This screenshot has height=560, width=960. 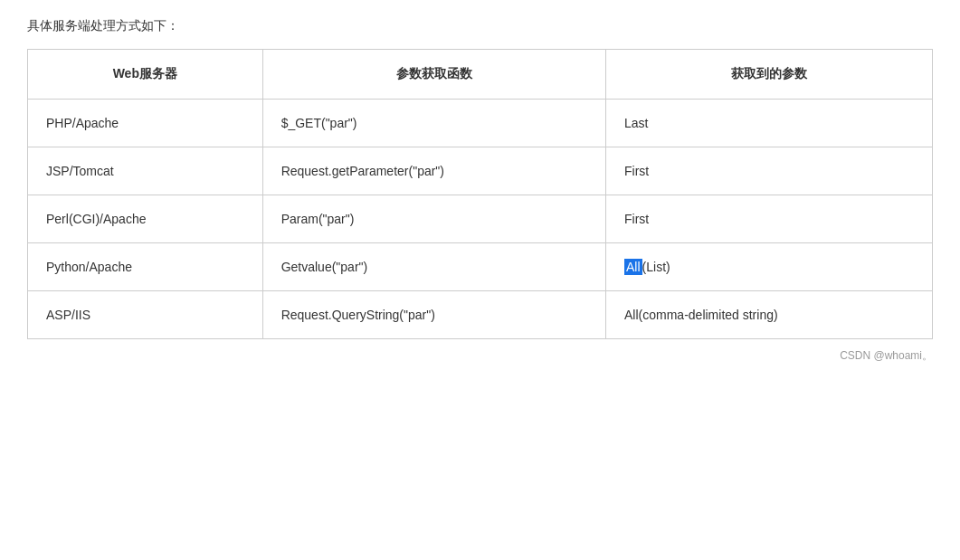 What do you see at coordinates (480, 268) in the screenshot?
I see `table-row: Python/ApacheGetvalue("par")All(List)` at bounding box center [480, 268].